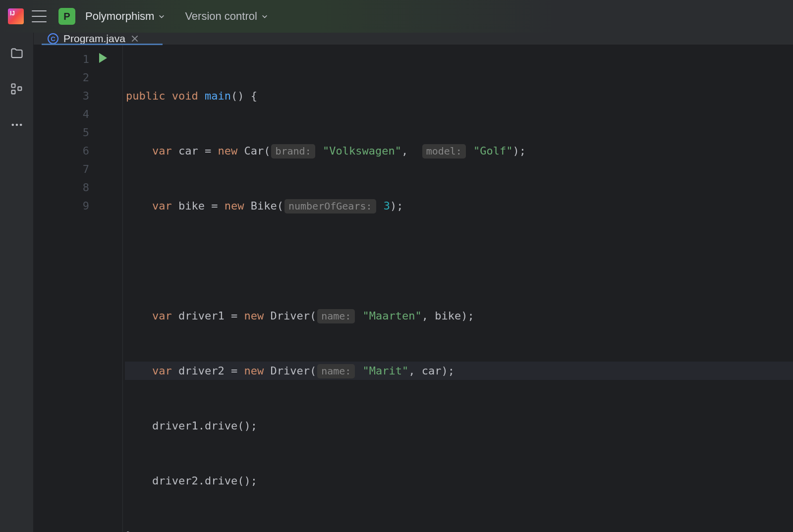 This screenshot has height=532, width=793. I want to click on version-control-dropdown: Version control, so click(221, 16).